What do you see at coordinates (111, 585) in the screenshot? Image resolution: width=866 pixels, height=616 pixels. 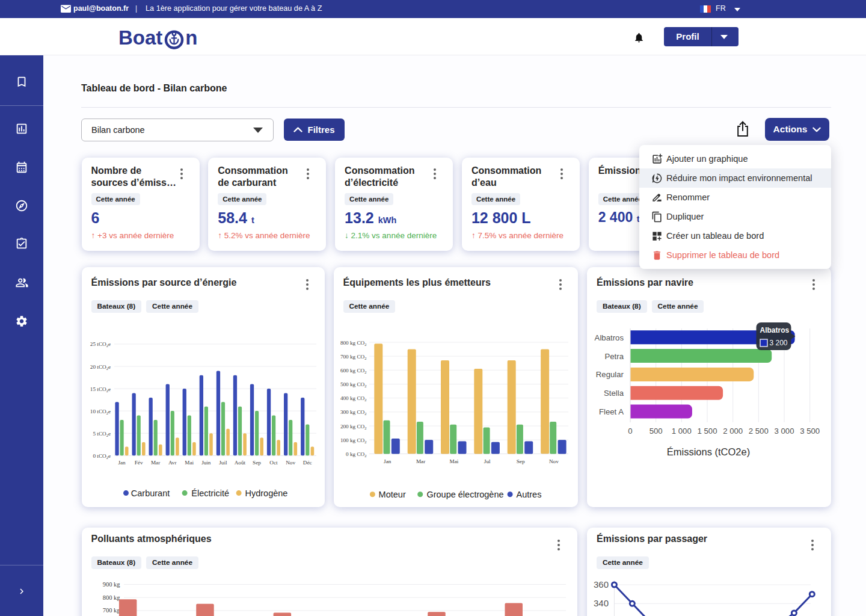 I see `svg-text: 900 kg` at bounding box center [111, 585].